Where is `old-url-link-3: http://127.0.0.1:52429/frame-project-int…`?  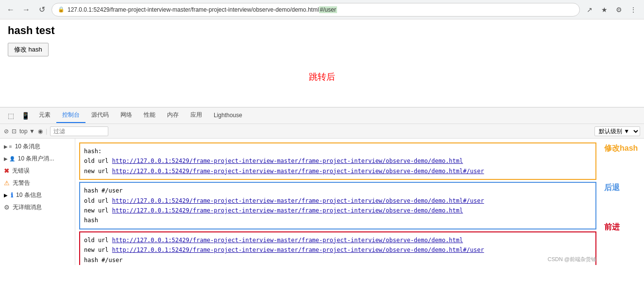
old-url-link-3: http://127.0.0.1:52429/frame-project-int… is located at coordinates (288, 240).